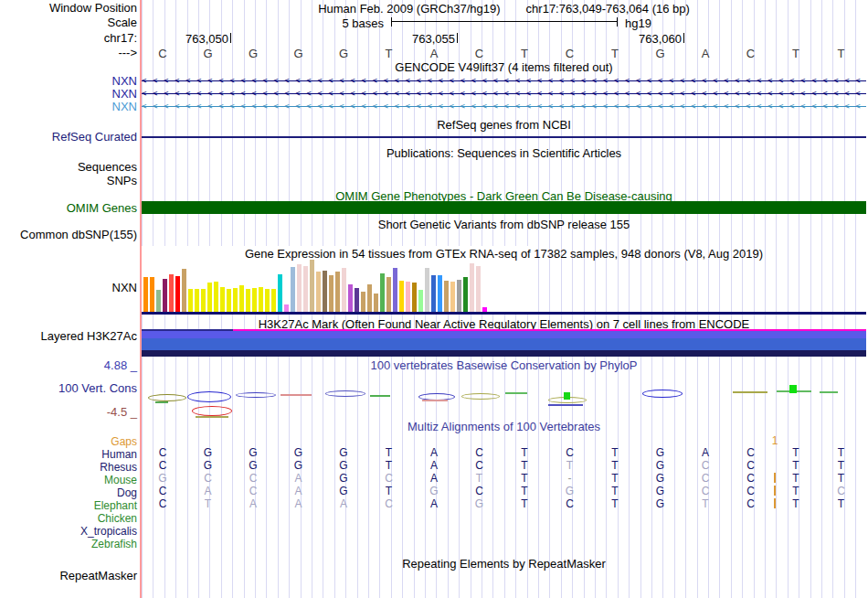 This screenshot has height=598, width=868. I want to click on gtex-gene-label: NXN, so click(69, 288).